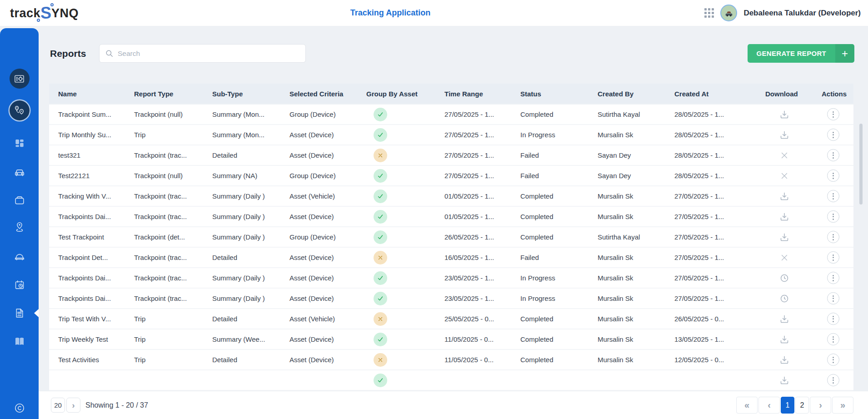 The image size is (868, 419). What do you see at coordinates (20, 313) in the screenshot?
I see `reports-icon` at bounding box center [20, 313].